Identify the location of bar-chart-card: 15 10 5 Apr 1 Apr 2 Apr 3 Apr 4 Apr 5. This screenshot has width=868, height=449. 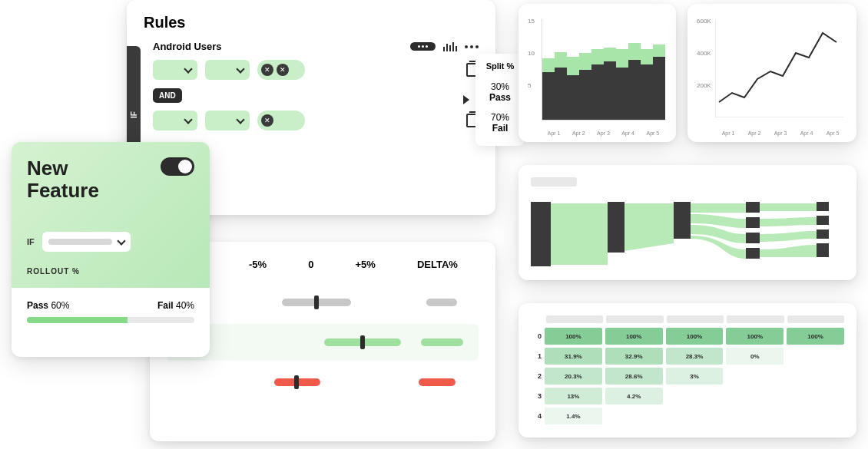
(598, 73).